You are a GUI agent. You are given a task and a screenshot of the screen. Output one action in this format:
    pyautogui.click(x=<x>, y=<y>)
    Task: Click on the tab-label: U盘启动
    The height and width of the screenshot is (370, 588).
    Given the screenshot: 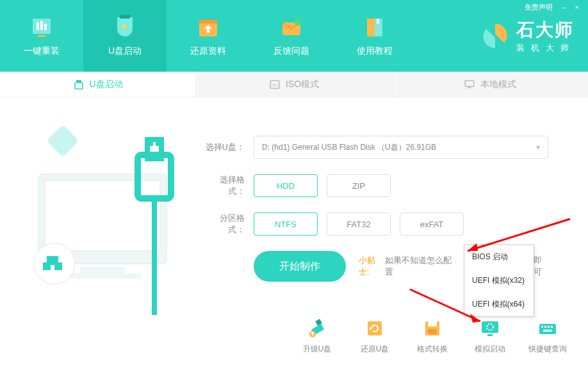 What is the action you would take?
    pyautogui.click(x=106, y=84)
    